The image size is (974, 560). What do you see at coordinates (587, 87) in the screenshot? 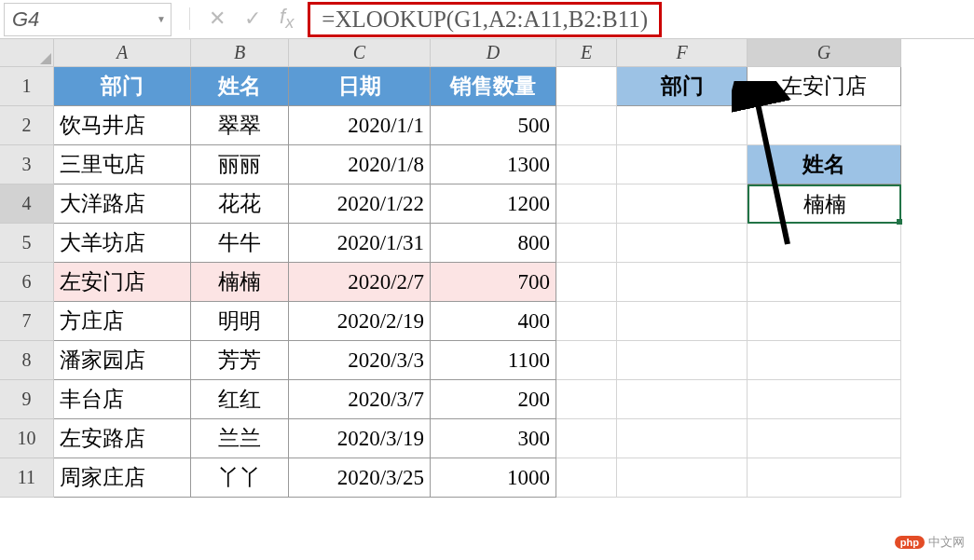
I see `cell-E1` at bounding box center [587, 87].